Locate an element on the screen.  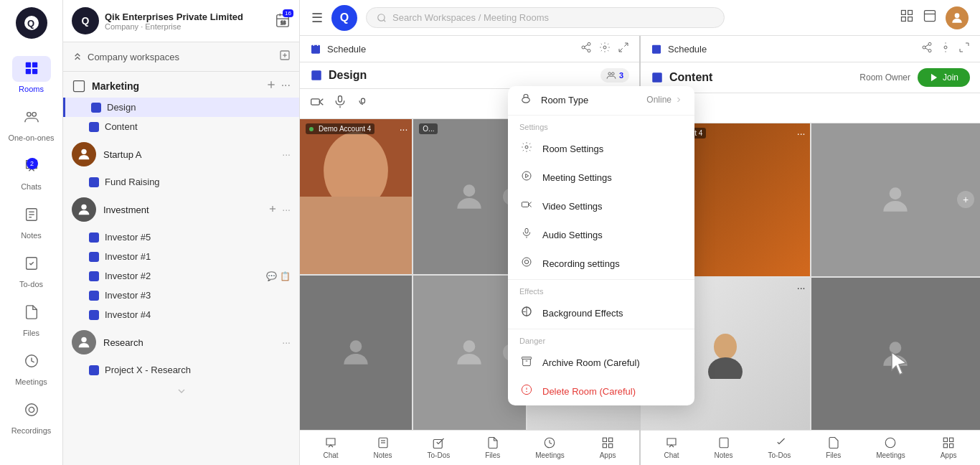
investor-2-actions: 💬 📋 is located at coordinates (278, 276).